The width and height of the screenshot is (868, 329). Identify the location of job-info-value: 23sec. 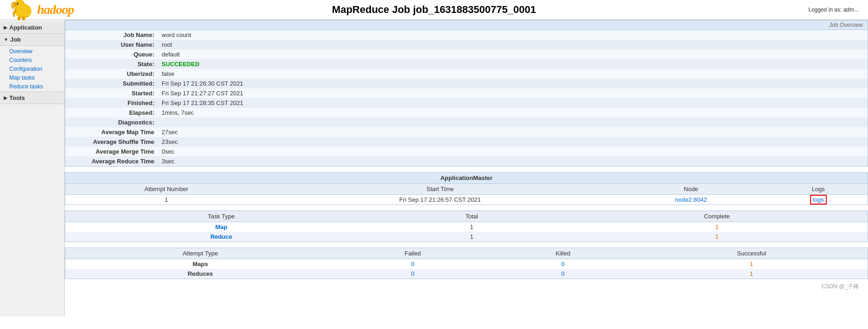
(513, 142).